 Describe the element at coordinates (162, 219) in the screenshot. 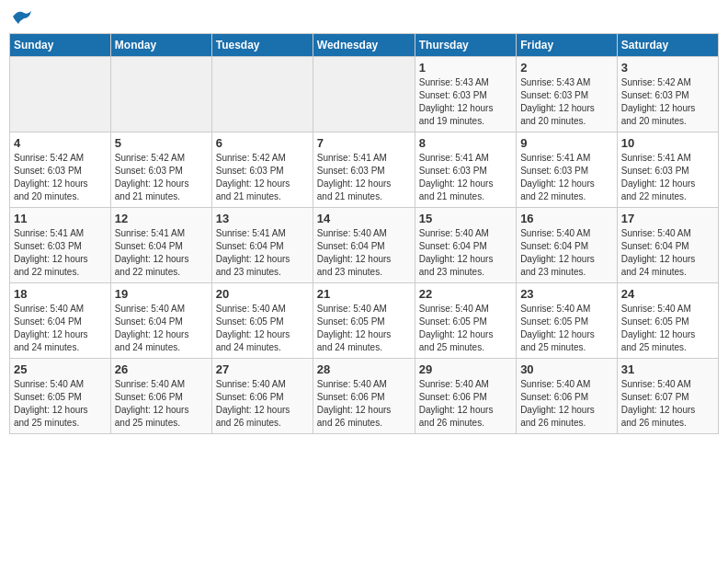

I see `day-number: 12` at that location.